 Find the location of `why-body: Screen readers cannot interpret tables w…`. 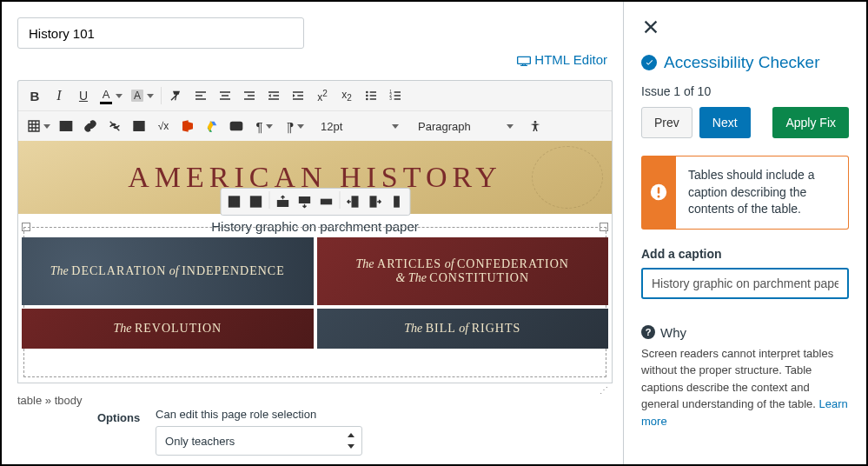

why-body: Screen readers cannot interpret tables w… is located at coordinates (745, 388).